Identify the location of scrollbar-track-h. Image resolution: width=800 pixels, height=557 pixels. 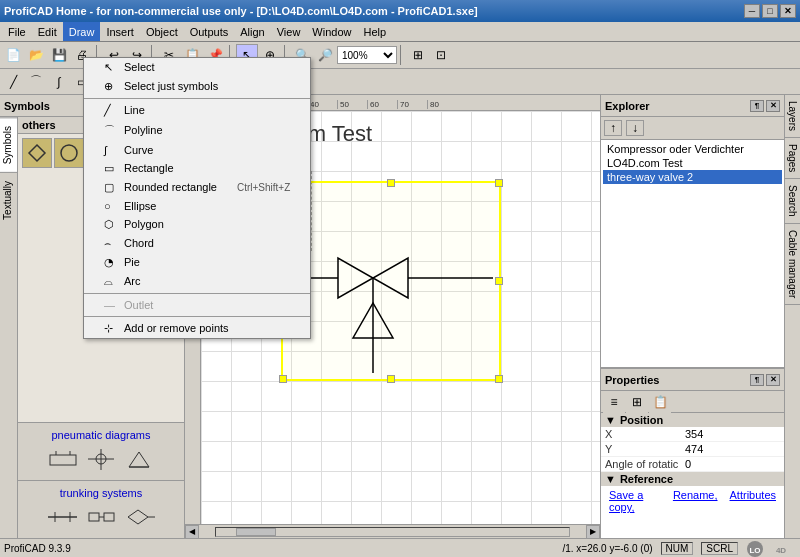
(392, 532).